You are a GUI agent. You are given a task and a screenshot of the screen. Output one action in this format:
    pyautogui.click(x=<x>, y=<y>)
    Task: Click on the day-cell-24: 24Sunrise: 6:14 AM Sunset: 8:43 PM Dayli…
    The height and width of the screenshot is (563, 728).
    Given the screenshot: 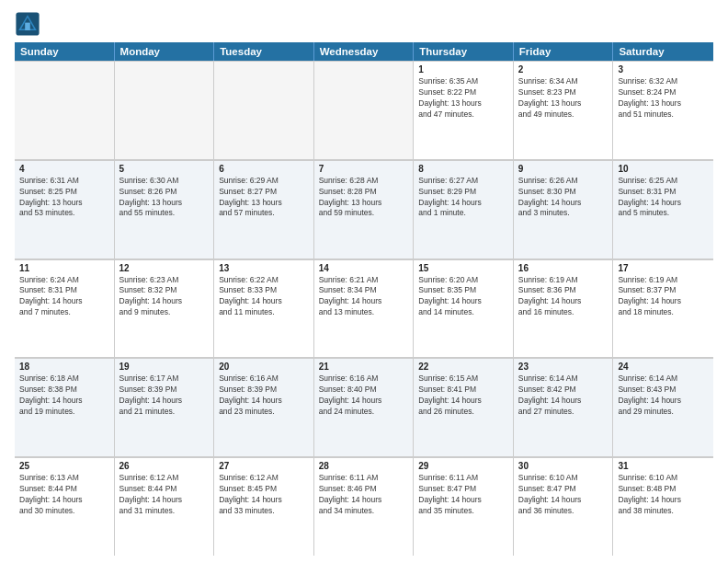 What is the action you would take?
    pyautogui.click(x=664, y=407)
    